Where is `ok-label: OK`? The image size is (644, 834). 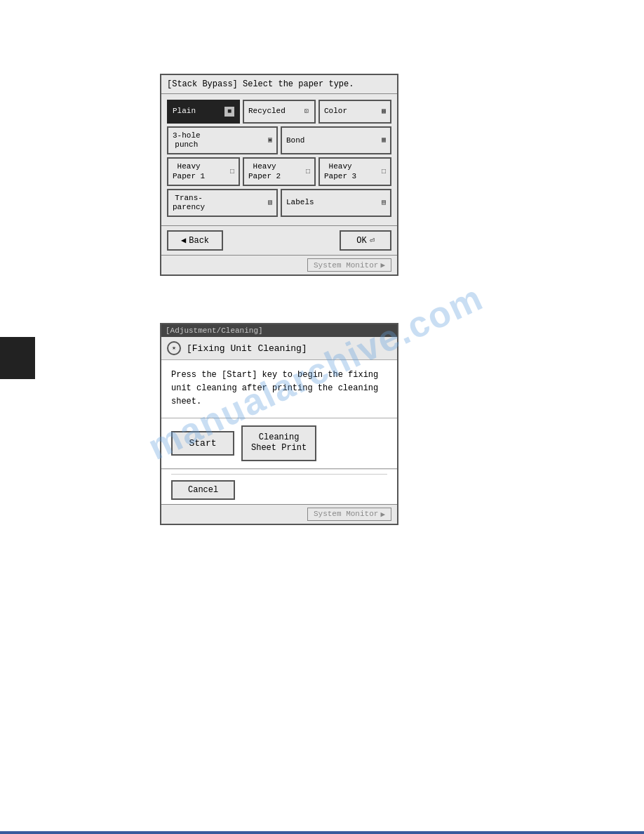
ok-label: OK is located at coordinates (361, 241).